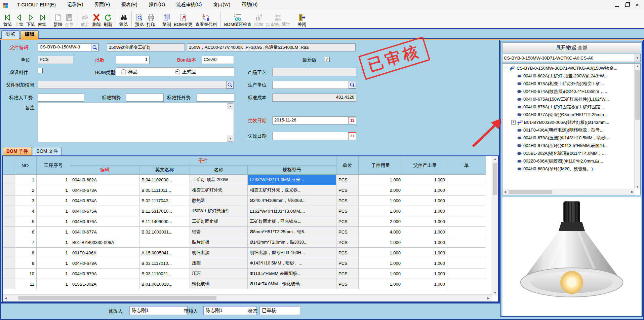 The image size is (644, 320). I want to click on cell-spec: Φ113.5*H5MM,表面阳极..., so click(292, 274).